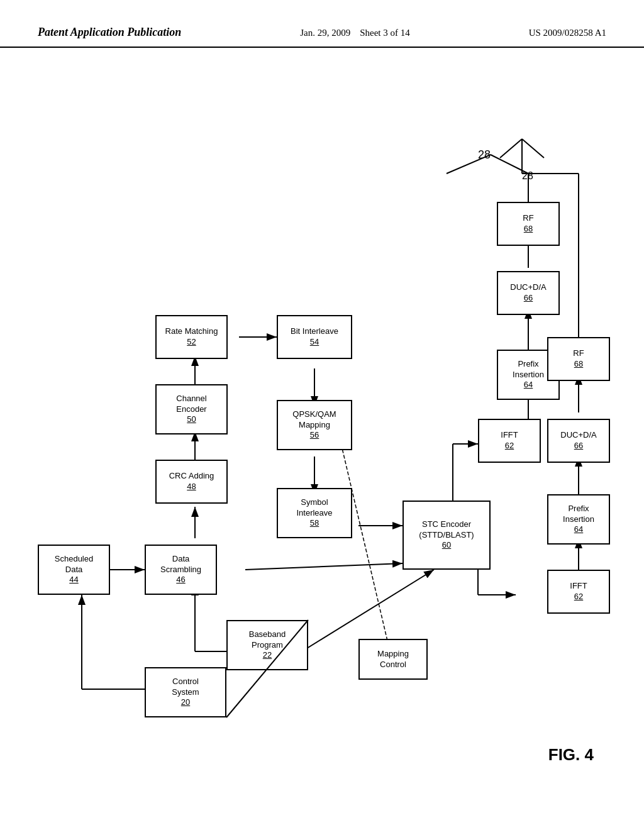 The image size is (644, 830). Describe the element at coordinates (571, 755) in the screenshot. I see `fig-label: FIG. 4` at that location.